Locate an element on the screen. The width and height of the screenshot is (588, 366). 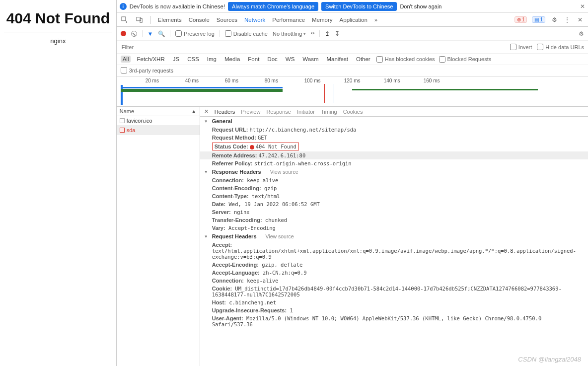
tab-memory: Memory is located at coordinates (322, 20).